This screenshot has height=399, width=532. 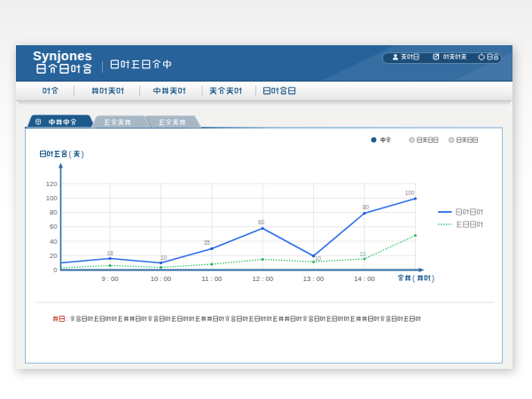 I want to click on svg-text: 40, so click(x=53, y=241).